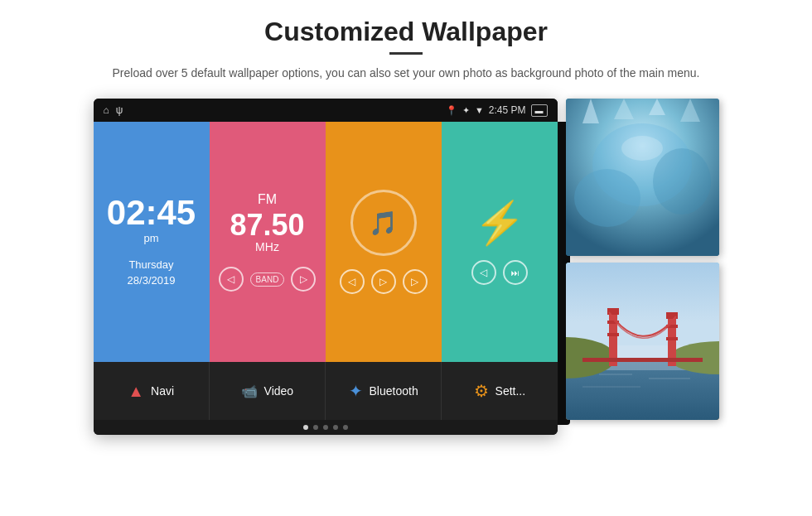  What do you see at coordinates (383, 224) in the screenshot?
I see `music-note-icon: 🎵` at bounding box center [383, 224].